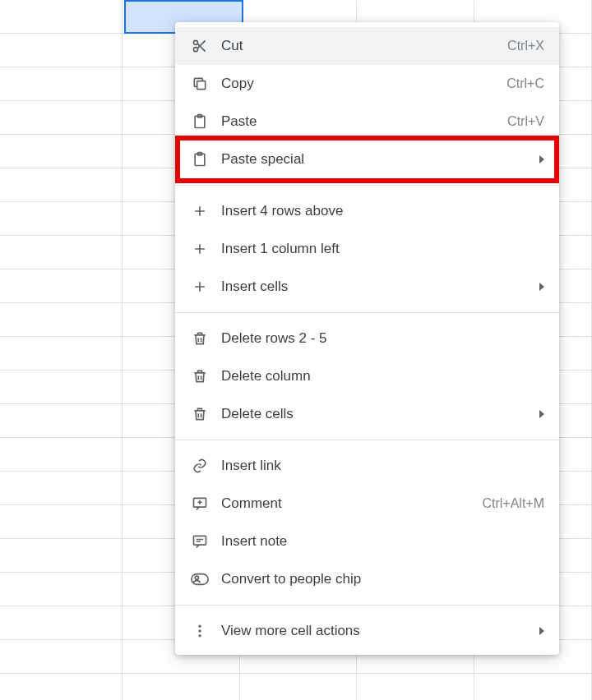 The width and height of the screenshot is (592, 700). I want to click on menu-label: Convert to people chip, so click(383, 579).